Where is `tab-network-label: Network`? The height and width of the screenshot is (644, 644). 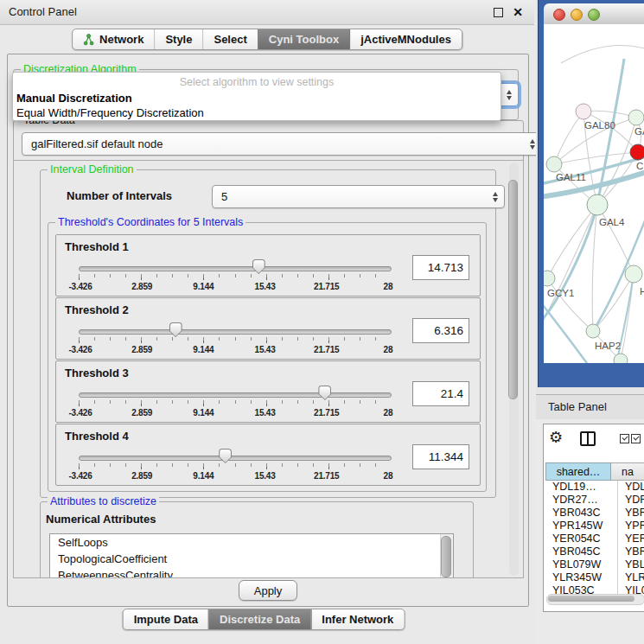
tab-network-label: Network is located at coordinates (121, 40).